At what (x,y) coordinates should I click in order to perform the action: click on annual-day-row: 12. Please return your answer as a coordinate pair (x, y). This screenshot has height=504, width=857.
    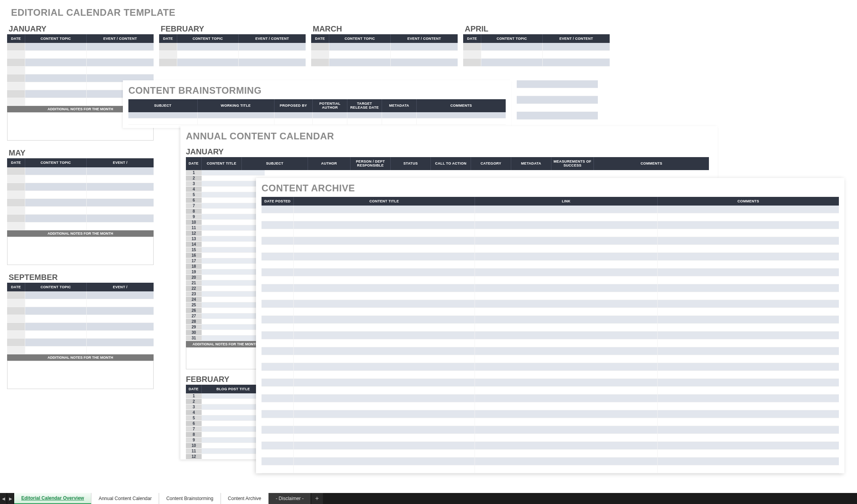
    Looking at the image, I should click on (225, 233).